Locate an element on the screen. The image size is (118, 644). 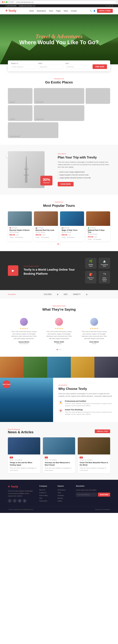
news-card-3: AD 11 Aug · 11 Locations Travel The Most… is located at coordinates (94, 455).